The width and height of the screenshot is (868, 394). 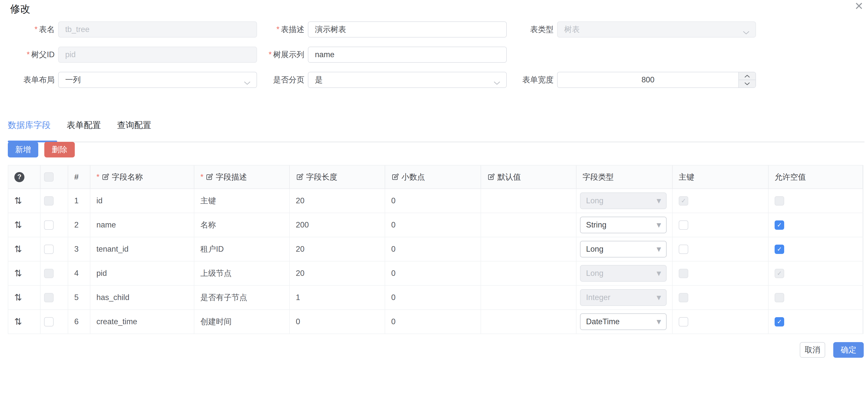 What do you see at coordinates (29, 125) in the screenshot?
I see `tab-database-fields: 数据库字段` at bounding box center [29, 125].